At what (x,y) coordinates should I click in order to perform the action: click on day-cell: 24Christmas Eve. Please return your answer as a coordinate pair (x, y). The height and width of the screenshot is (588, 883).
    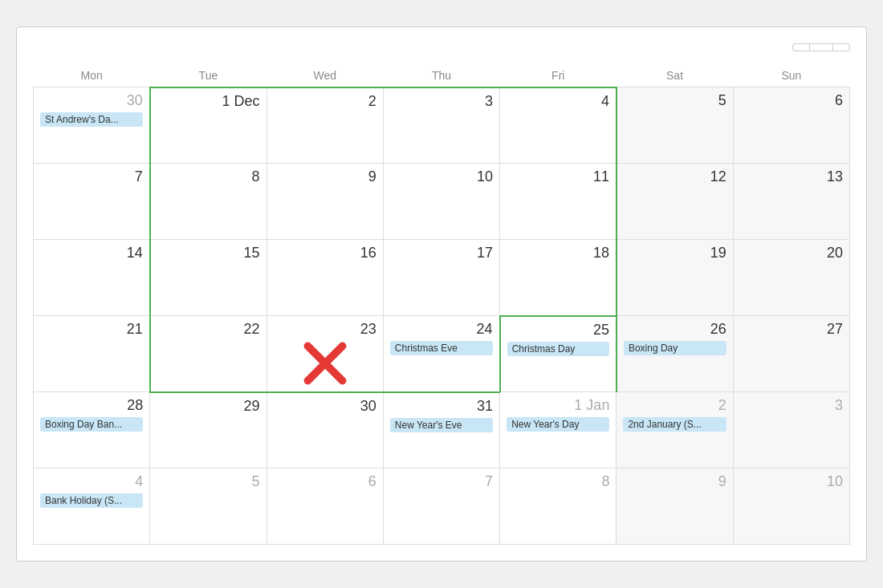
    Looking at the image, I should click on (442, 355).